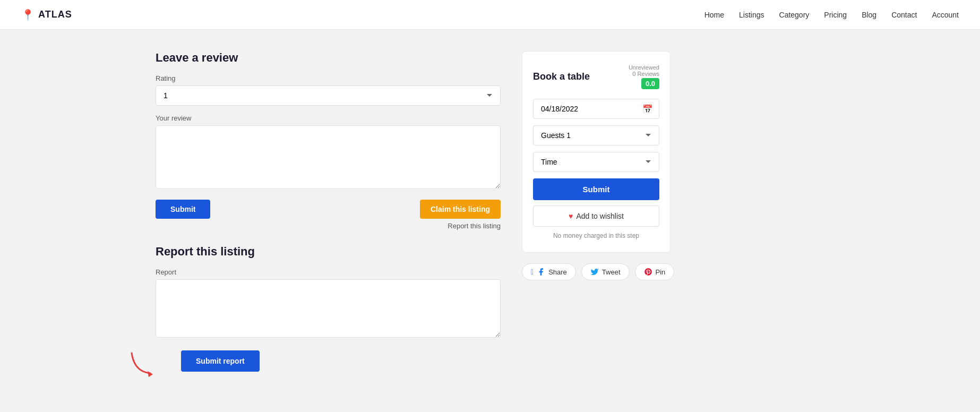 The width and height of the screenshot is (980, 412). What do you see at coordinates (328, 252) in the screenshot?
I see `report-title: Report this listing` at bounding box center [328, 252].